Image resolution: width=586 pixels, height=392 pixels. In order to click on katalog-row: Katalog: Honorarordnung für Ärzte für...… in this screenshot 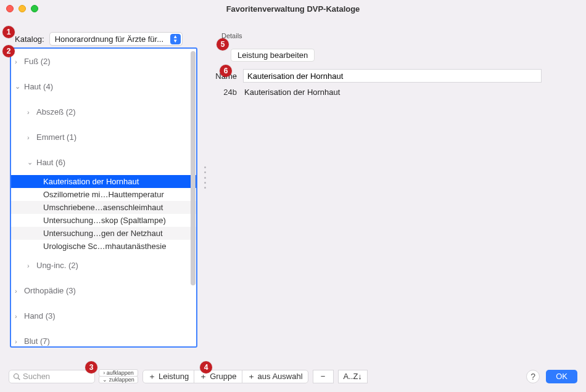, I will do `click(109, 39)`.